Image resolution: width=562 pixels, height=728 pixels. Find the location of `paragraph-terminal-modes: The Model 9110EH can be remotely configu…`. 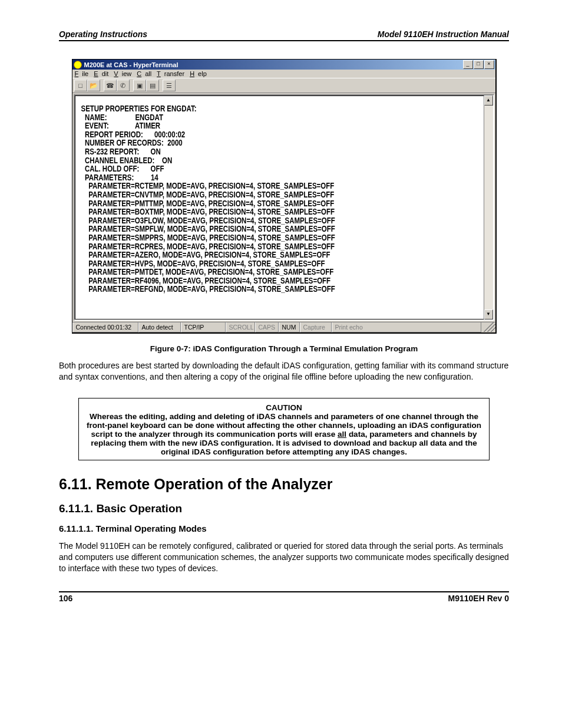

paragraph-terminal-modes: The Model 9110EH can be remotely configu… is located at coordinates (284, 558).